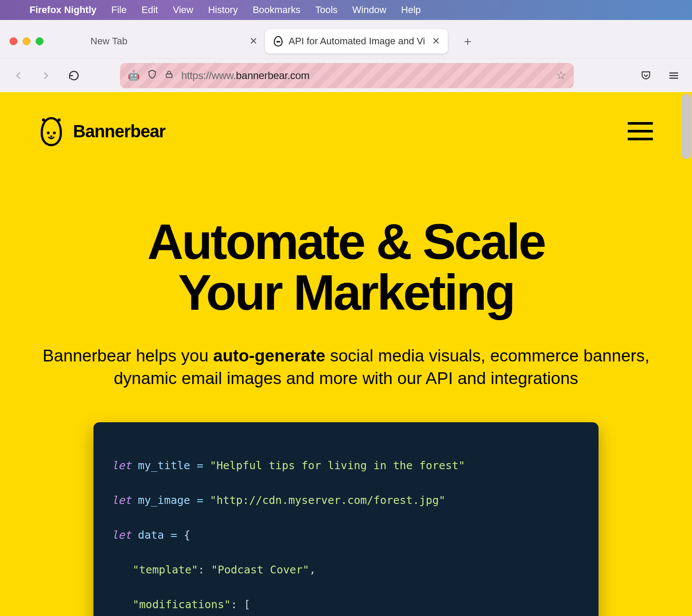  What do you see at coordinates (346, 56) in the screenshot?
I see `browser-chrome: New Tab ✕ API for Automated Image and Vi…` at bounding box center [346, 56].